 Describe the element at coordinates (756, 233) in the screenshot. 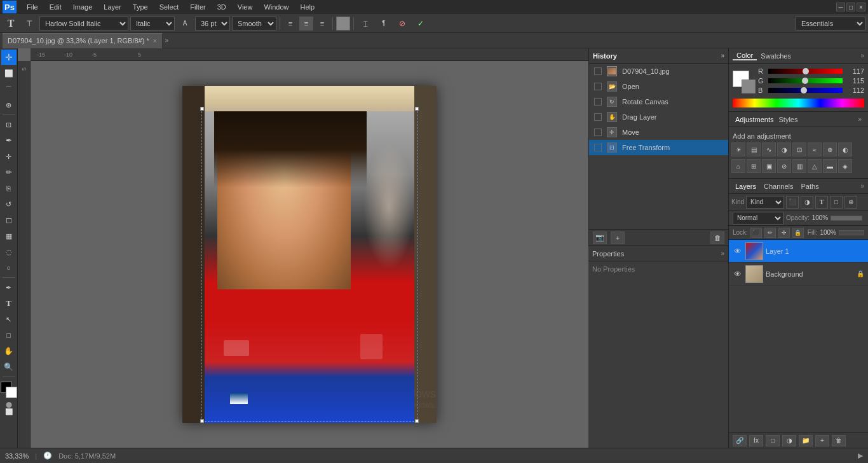

I see `lock-transparent-btn: ⬛` at that location.